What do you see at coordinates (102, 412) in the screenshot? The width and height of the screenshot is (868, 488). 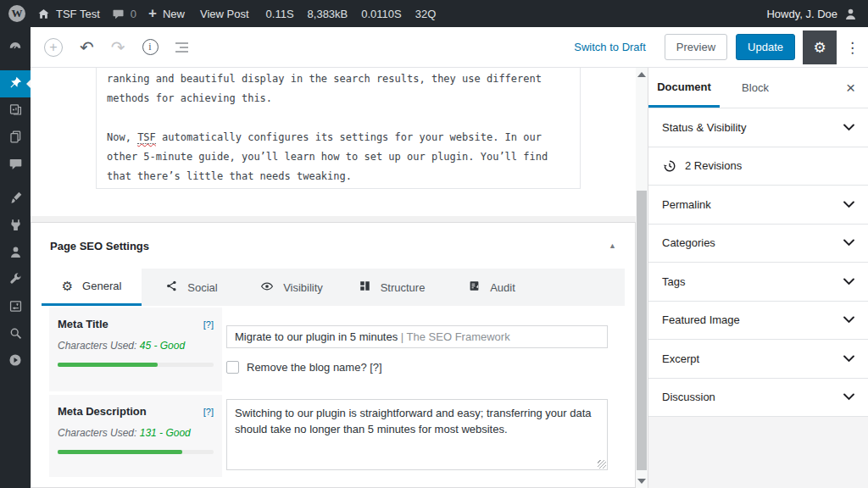 I see `meta-description-label: Meta Description` at bounding box center [102, 412].